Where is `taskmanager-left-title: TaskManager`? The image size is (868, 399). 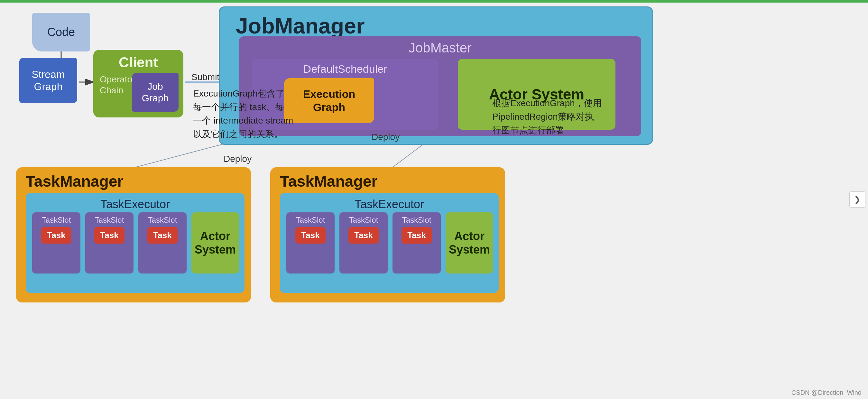 taskmanager-left-title: TaskManager is located at coordinates (74, 181).